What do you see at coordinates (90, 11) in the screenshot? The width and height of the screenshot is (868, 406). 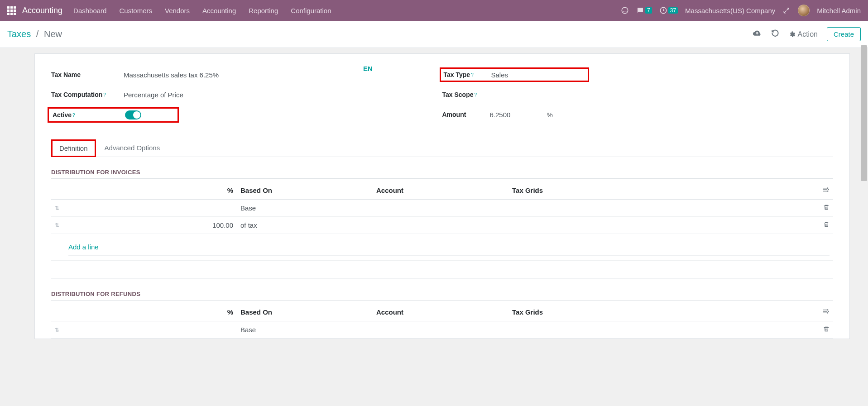 I see `menu-dashboard: Dashboard` at bounding box center [90, 11].